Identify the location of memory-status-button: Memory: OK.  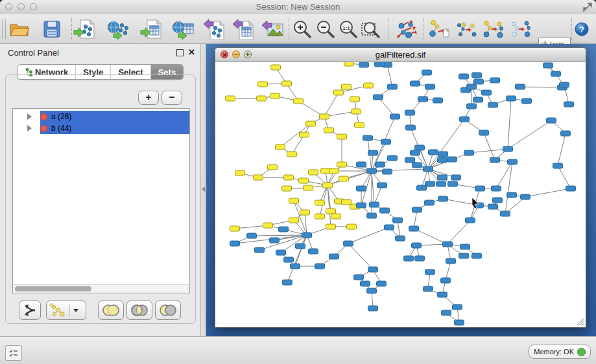
(560, 352).